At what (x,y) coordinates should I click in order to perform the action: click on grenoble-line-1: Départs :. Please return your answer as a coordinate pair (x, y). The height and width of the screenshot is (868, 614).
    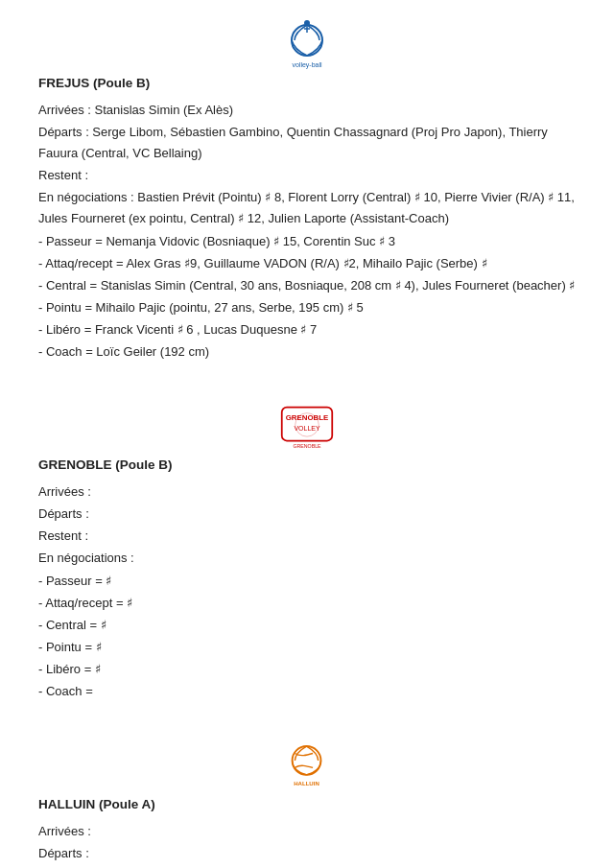
    Looking at the image, I should click on (307, 514).